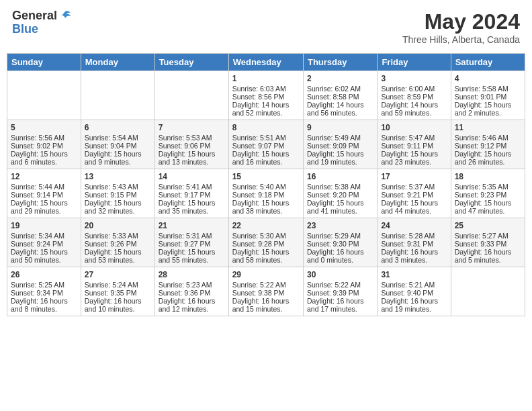 The image size is (532, 411). I want to click on day-number: 24, so click(414, 226).